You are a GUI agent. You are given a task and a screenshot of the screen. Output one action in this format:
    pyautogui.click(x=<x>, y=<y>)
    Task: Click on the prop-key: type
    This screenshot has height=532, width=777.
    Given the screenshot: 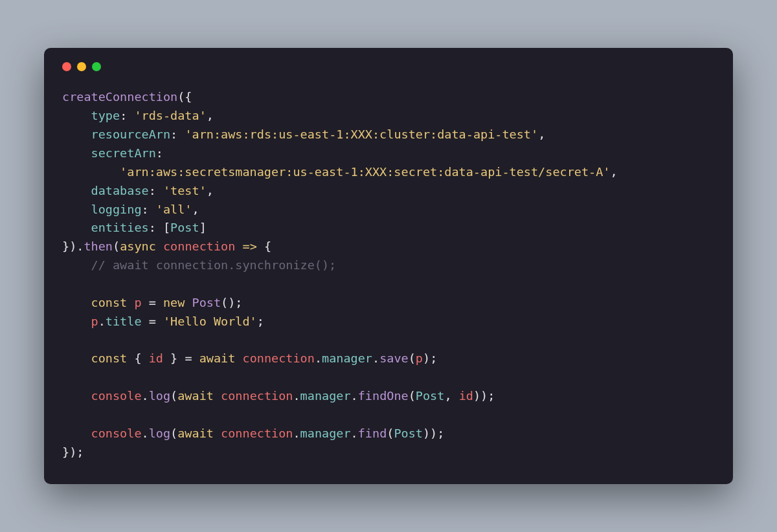 What is the action you would take?
    pyautogui.click(x=106, y=115)
    